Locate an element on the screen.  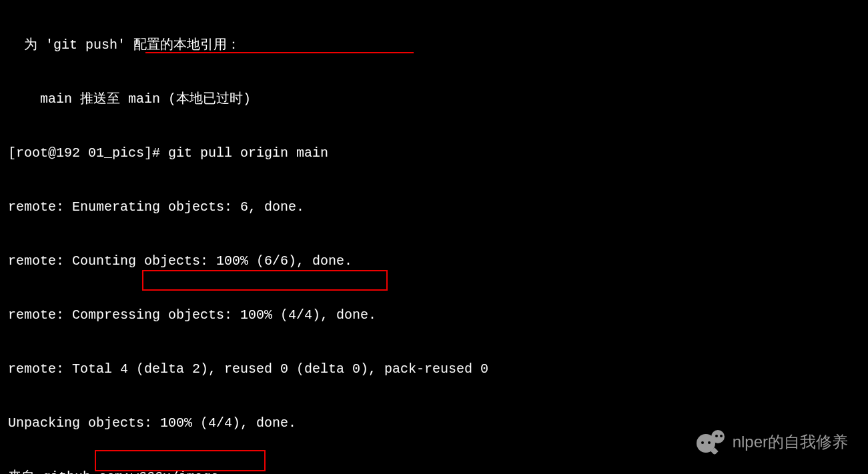
terminal-line: remote: Total 4 (delta 2), reused 0 (del… is located at coordinates (438, 369).